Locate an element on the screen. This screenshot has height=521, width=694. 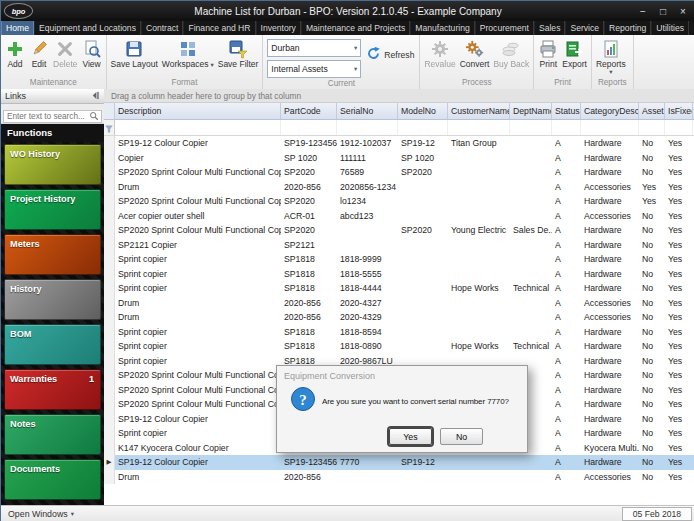
workspaces-button: Workspaces▾ is located at coordinates (188, 52).